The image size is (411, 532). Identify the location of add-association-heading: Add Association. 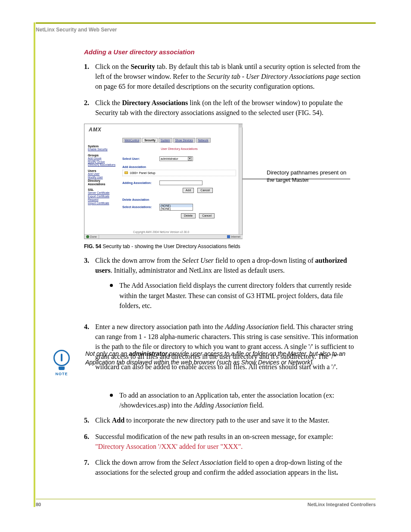
(179, 167).